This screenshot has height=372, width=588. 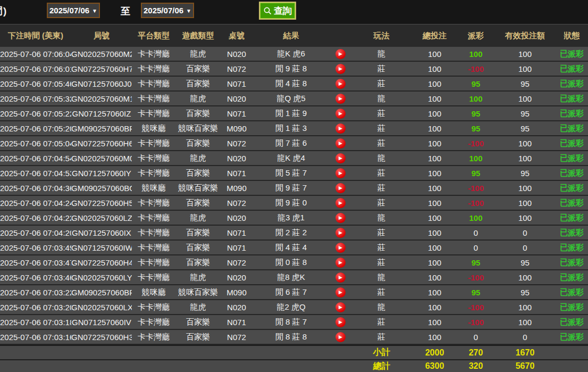 What do you see at coordinates (294, 173) in the screenshot?
I see `table-row: 2025-07-06 07:04:53 GN071257060IY 卡卡灣廳 百…` at bounding box center [294, 173].